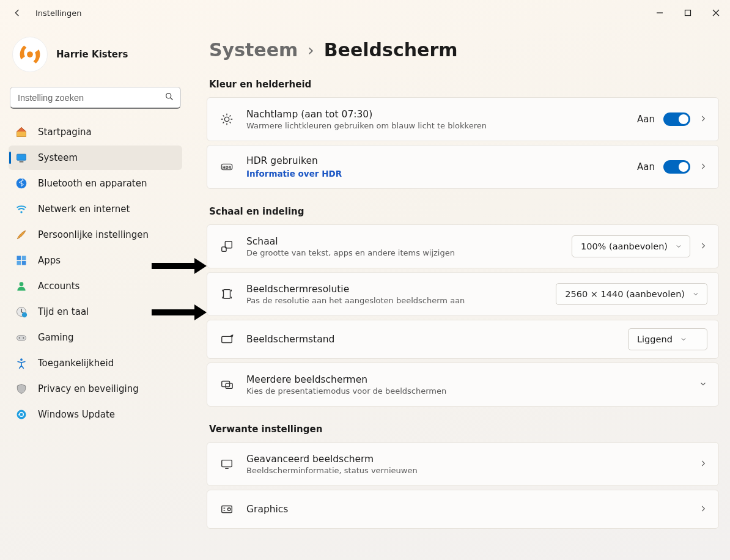 Image resolution: width=730 pixels, height=560 pixels. What do you see at coordinates (57, 158) in the screenshot?
I see `sidebar-item-label: Systeem` at bounding box center [57, 158].